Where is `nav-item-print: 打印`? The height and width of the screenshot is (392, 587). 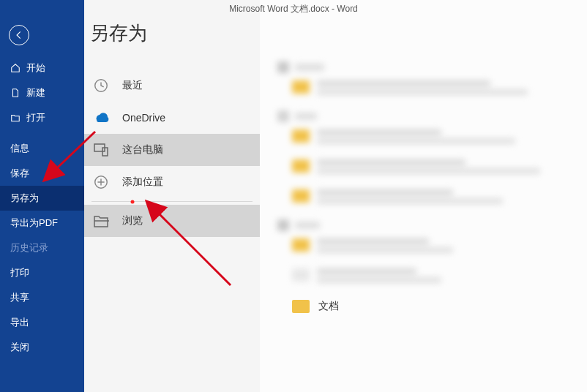 nav-item-print: 打印 is located at coordinates (42, 273).